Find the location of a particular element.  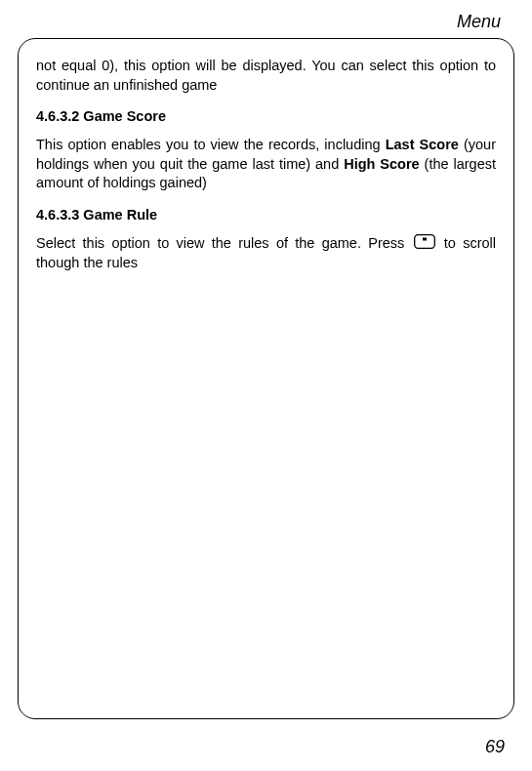

page-header: Menu is located at coordinates (266, 25).